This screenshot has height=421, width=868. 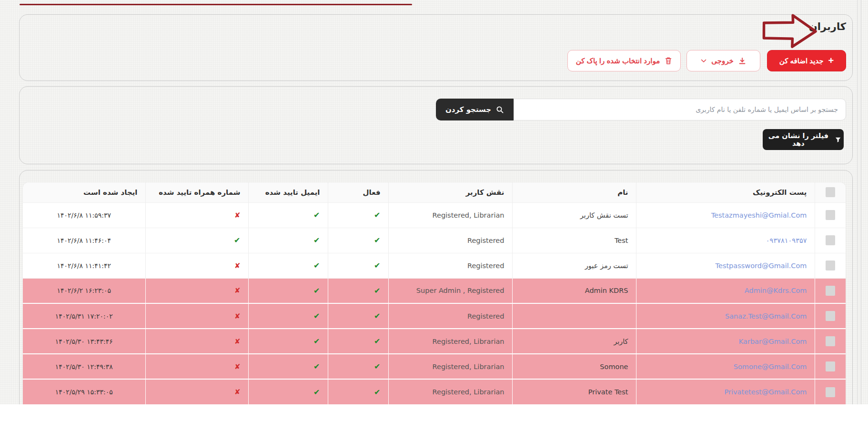 What do you see at coordinates (830, 192) in the screenshot?
I see `select-all-checkbox` at bounding box center [830, 192].